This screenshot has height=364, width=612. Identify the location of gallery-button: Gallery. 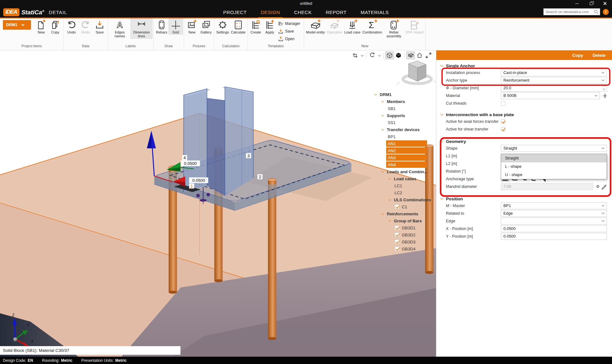
(206, 26).